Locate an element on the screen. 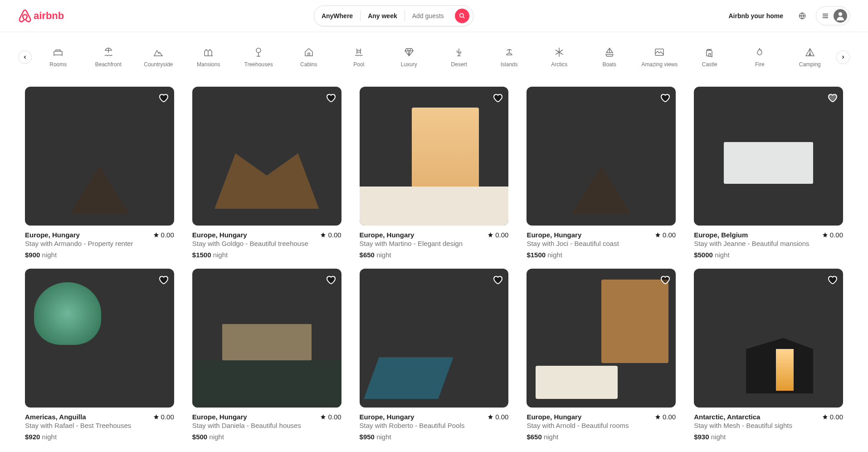 Image resolution: width=868 pixels, height=452 pixels. airbnb-logo-icon is located at coordinates (25, 16).